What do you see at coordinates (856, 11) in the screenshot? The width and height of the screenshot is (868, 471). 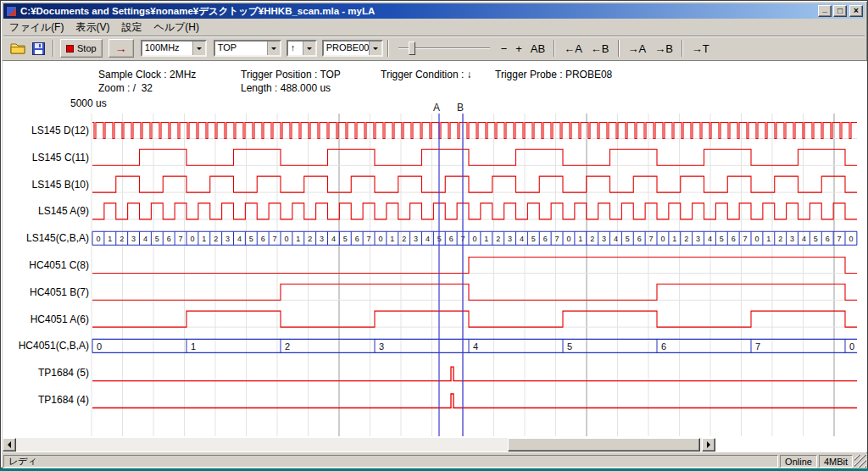 I see `close-button: ×` at bounding box center [856, 11].